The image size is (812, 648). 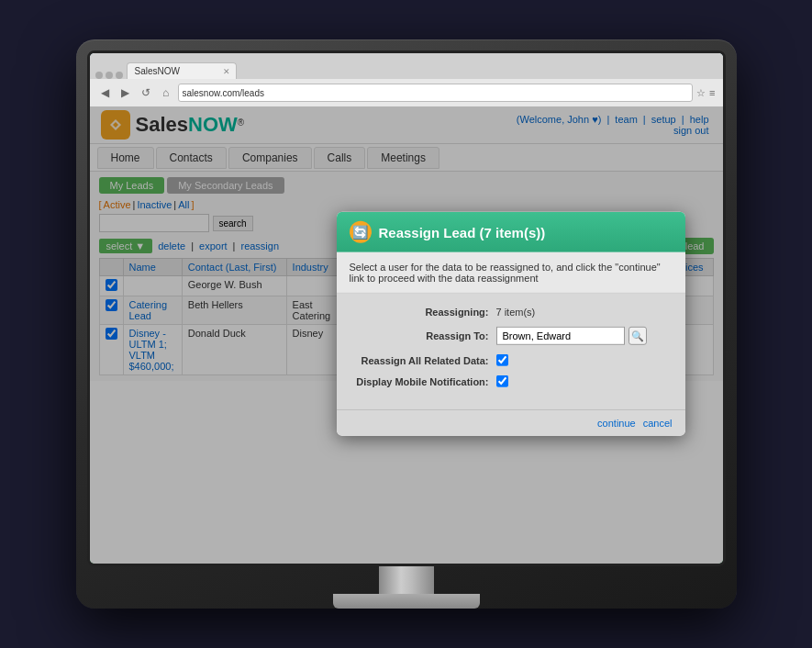 I want to click on display-mobile-label: Display Mobile Notification:, so click(x=423, y=381).